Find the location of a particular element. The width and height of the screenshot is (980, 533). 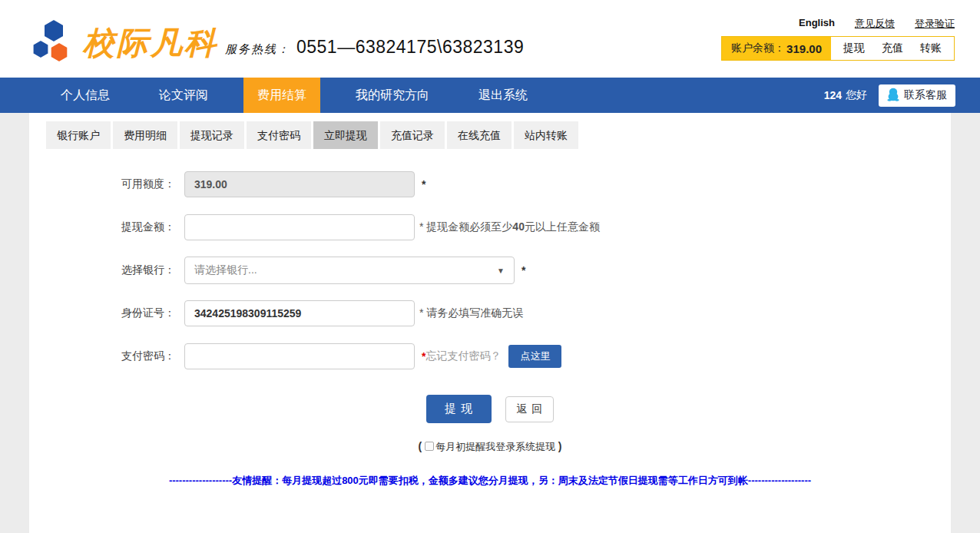

greeting-text: 您好 is located at coordinates (856, 95).